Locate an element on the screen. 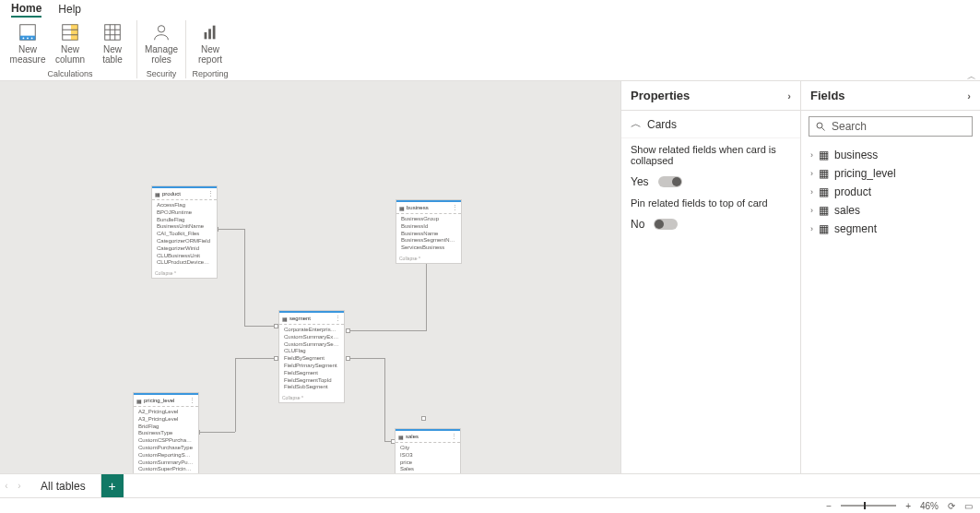  table-card-segment: ▦segment⋮ CorporateEnterpriseFlagCustomS… is located at coordinates (312, 356).